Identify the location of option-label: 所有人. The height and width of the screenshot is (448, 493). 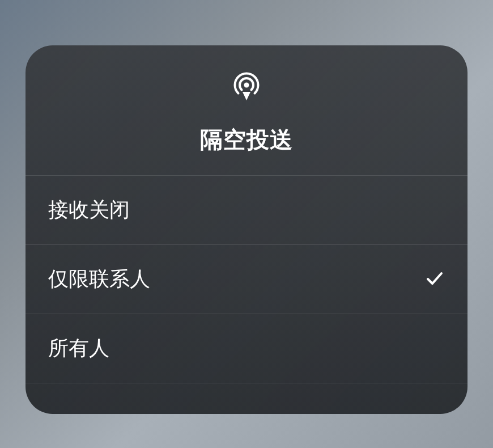
(79, 348).